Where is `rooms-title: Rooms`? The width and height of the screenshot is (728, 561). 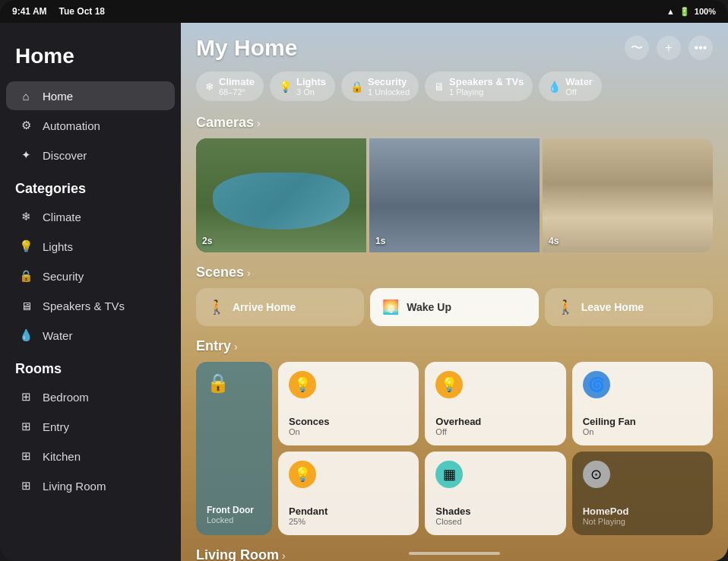
rooms-title: Rooms is located at coordinates (90, 366).